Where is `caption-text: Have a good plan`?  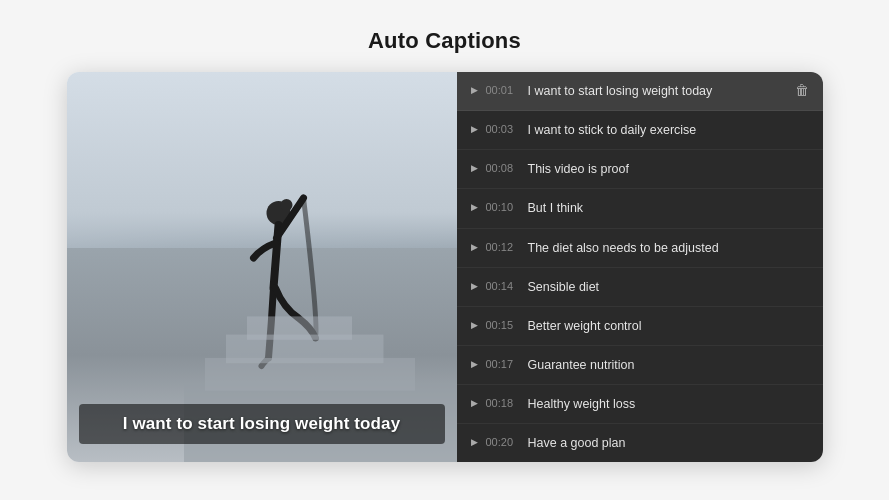 caption-text: Have a good plan is located at coordinates (668, 443).